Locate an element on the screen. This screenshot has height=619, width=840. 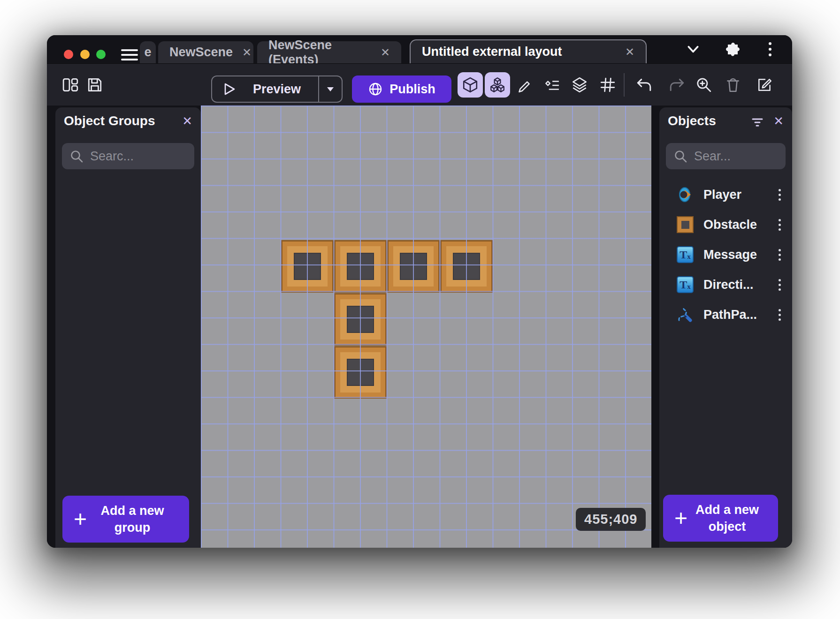
preview-label: Preview is located at coordinates (277, 89).